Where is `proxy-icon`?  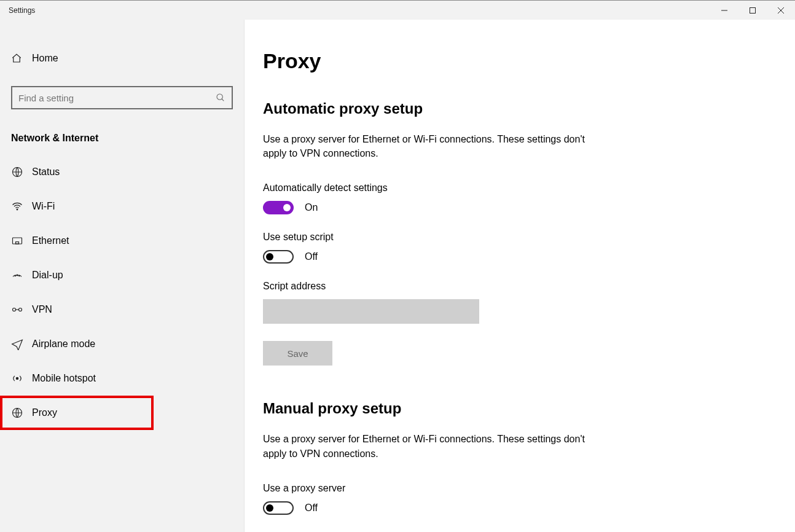 proxy-icon is located at coordinates (22, 413).